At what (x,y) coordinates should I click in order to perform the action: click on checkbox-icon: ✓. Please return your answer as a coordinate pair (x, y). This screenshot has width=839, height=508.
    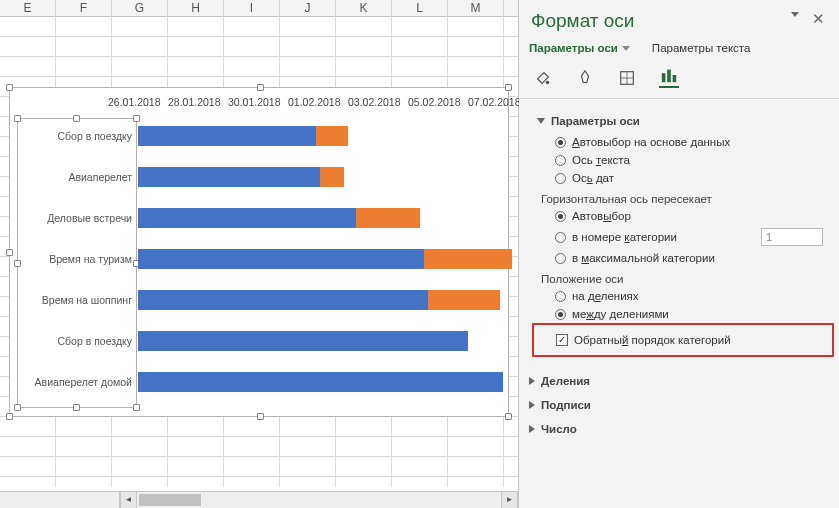
    Looking at the image, I should click on (562, 340).